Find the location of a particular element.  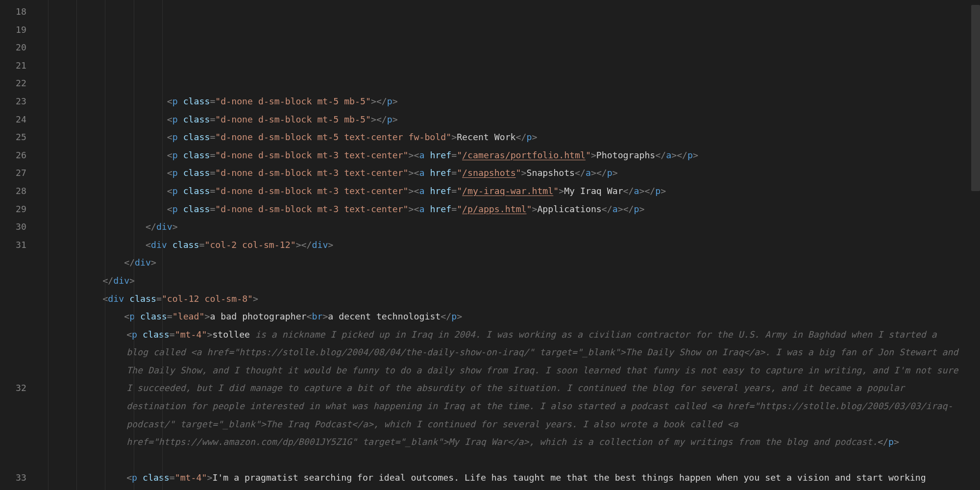

line-number: 31 is located at coordinates (13, 245).